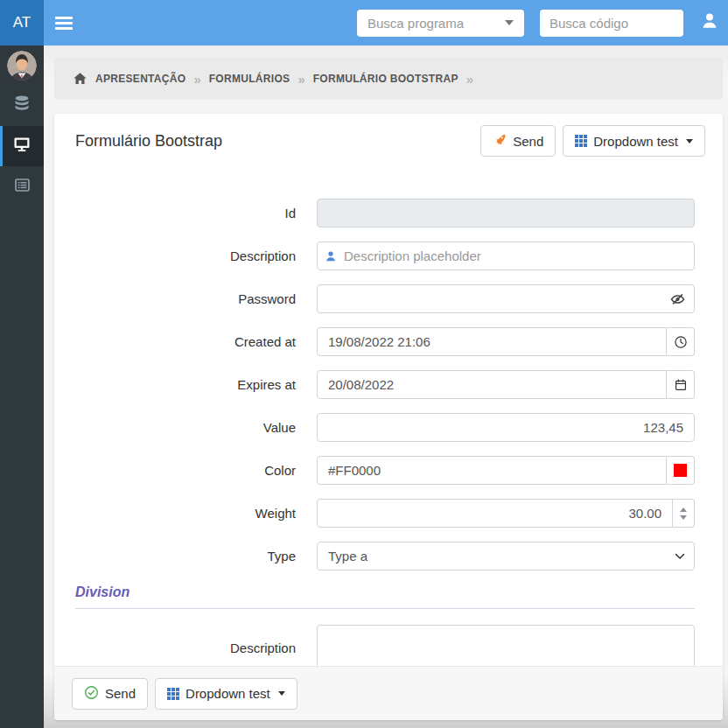  What do you see at coordinates (492, 341) in the screenshot?
I see `created-at-field` at bounding box center [492, 341].